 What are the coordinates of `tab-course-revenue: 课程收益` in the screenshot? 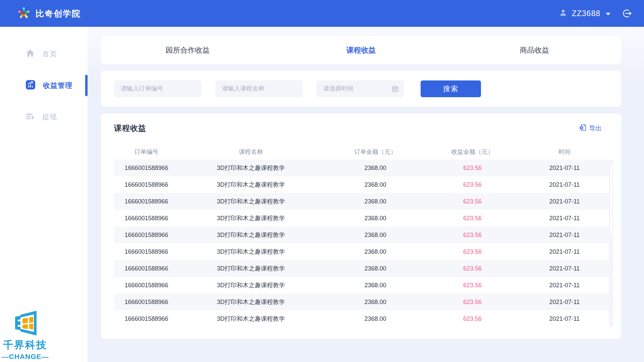 It's located at (361, 50).